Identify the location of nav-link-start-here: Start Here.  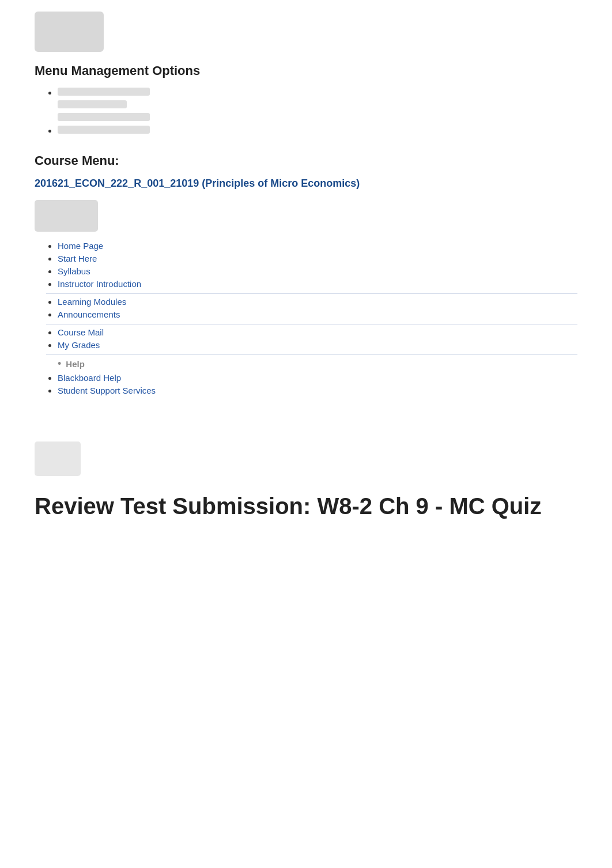
(77, 258).